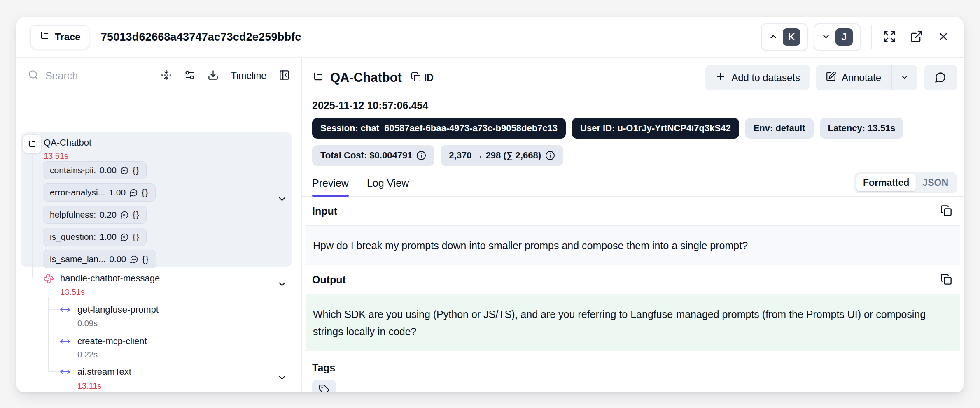 Image resolution: width=980 pixels, height=408 pixels. Describe the element at coordinates (68, 143) in the screenshot. I see `tree-root-label: QA-Chatbot` at that location.